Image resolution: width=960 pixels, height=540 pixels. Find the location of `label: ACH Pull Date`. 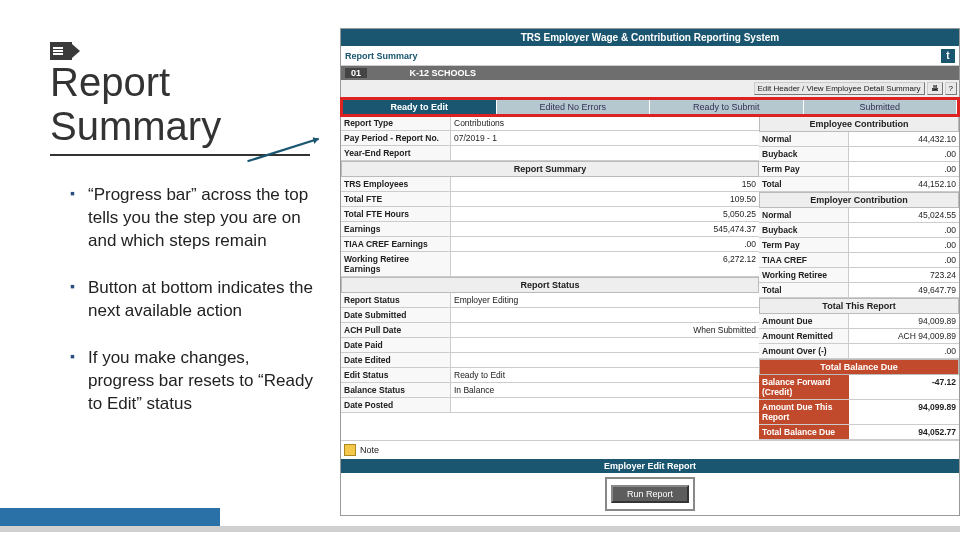

label: ACH Pull Date is located at coordinates (396, 330).